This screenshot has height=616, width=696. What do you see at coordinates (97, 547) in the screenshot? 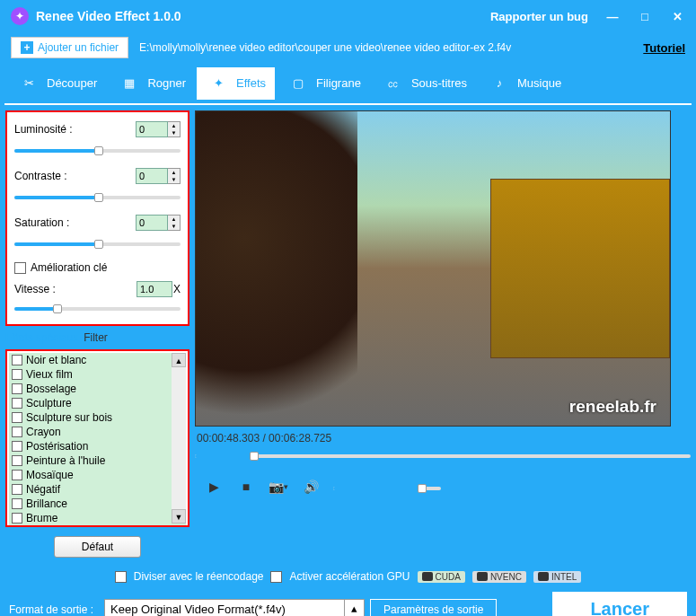
I see `default-button: Défaut` at bounding box center [97, 547].